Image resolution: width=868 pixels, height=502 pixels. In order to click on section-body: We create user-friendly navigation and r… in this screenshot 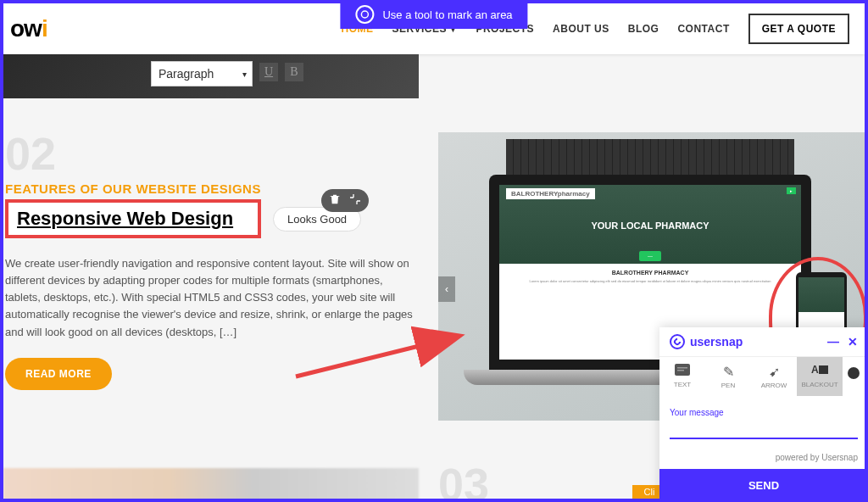, I will do `click(211, 298)`.